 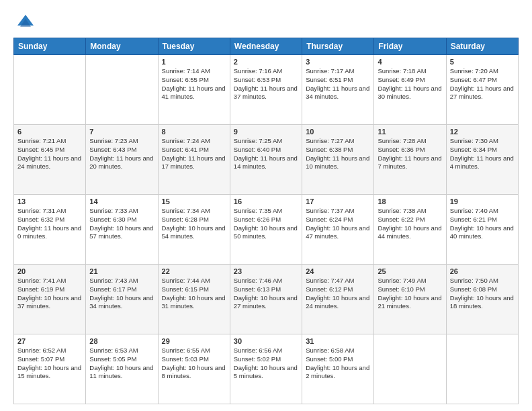 I want to click on calendar-cell: 22Sunrise: 7:44 AM Sunset: 6:15 PM Dayli…, so click(x=193, y=300).